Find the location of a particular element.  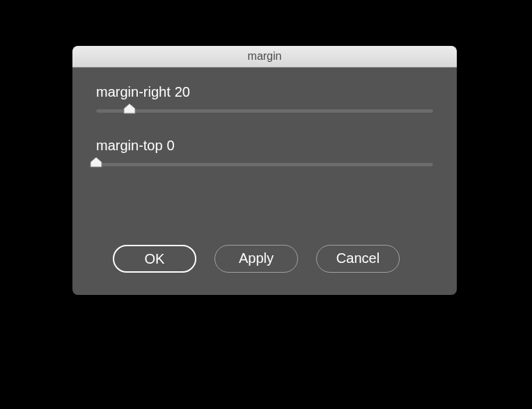

slider-row-margin-top: margin-top 0 is located at coordinates (265, 154).